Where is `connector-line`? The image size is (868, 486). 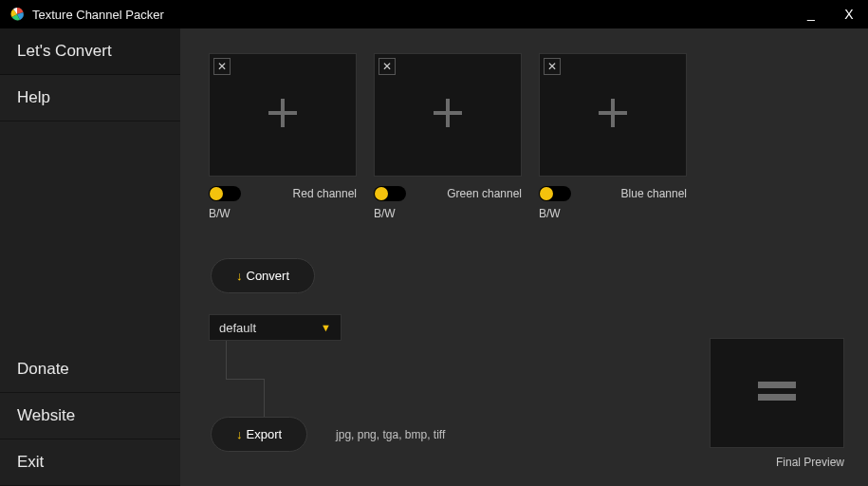 connector-line is located at coordinates (245, 379).